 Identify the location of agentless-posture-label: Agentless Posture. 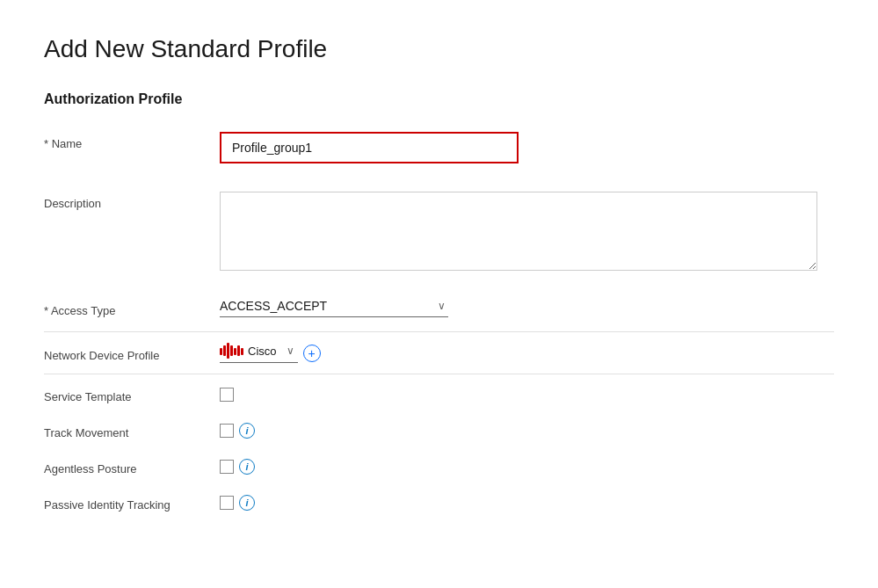
(132, 466).